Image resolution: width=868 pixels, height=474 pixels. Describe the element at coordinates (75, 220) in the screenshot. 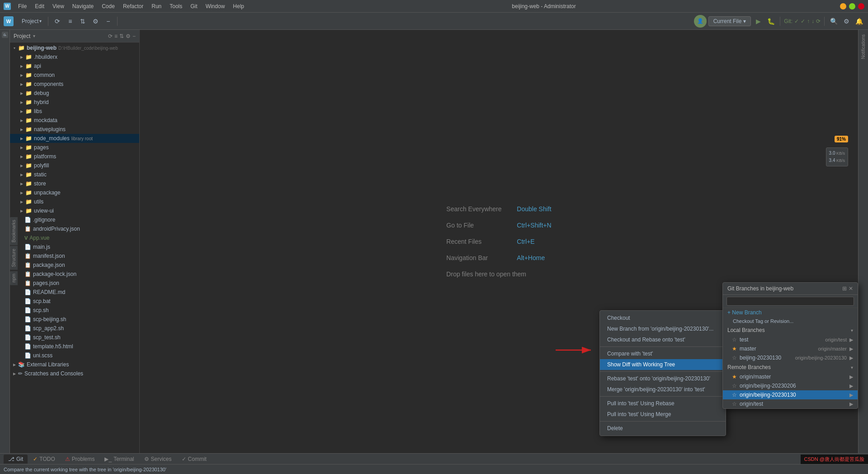

I see `tree-gitignore: 📄 .gitignore` at that location.